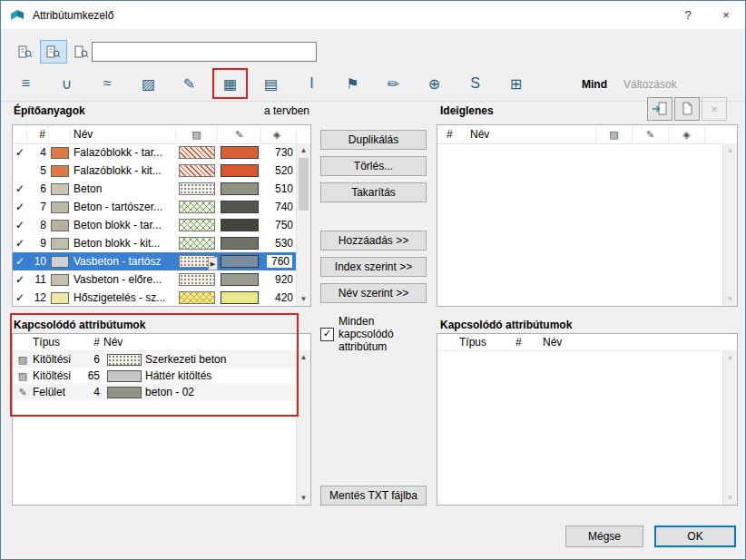  What do you see at coordinates (60, 171) in the screenshot?
I see `material-color-swatch` at bounding box center [60, 171].